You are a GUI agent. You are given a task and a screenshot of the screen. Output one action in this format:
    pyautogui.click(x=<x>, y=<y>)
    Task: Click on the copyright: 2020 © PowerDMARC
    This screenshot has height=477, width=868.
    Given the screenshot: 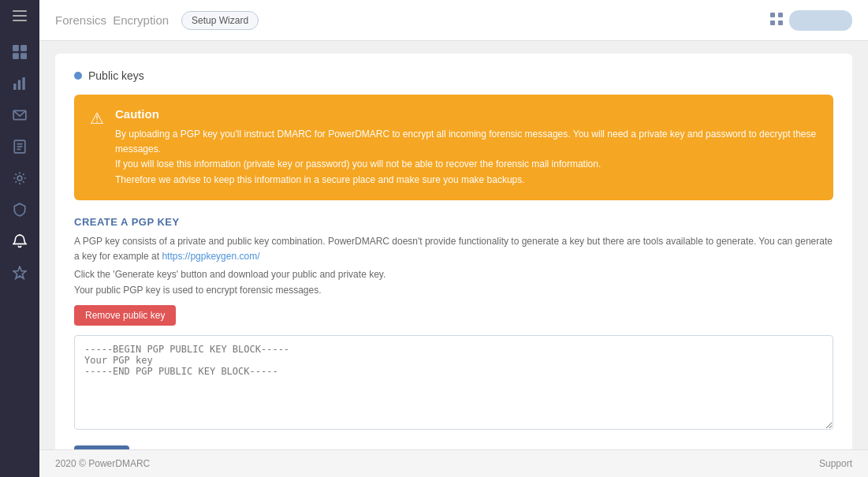 What is the action you would take?
    pyautogui.click(x=102, y=464)
    